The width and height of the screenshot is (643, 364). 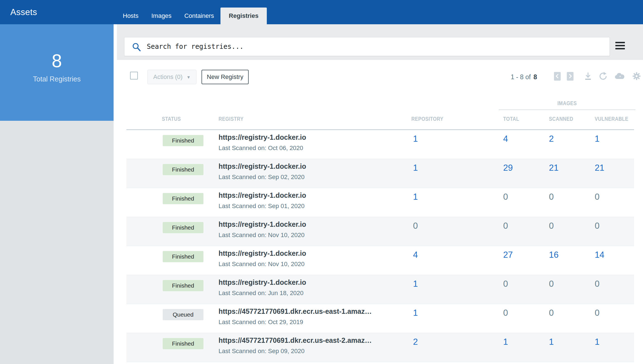 What do you see at coordinates (511, 119) in the screenshot?
I see `column-header-total: TOTAL` at bounding box center [511, 119].